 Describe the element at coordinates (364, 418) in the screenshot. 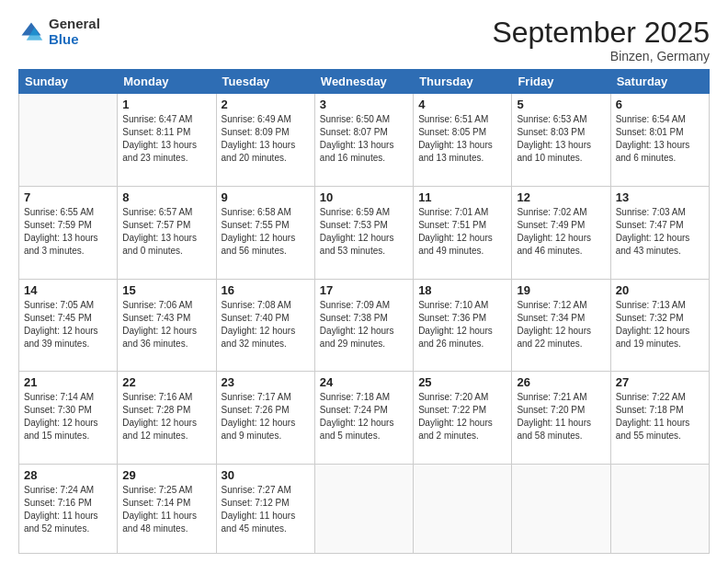

I see `table-row: 24Sunrise: 7:18 AM Sunset: 7:24 PM Dayli…` at that location.